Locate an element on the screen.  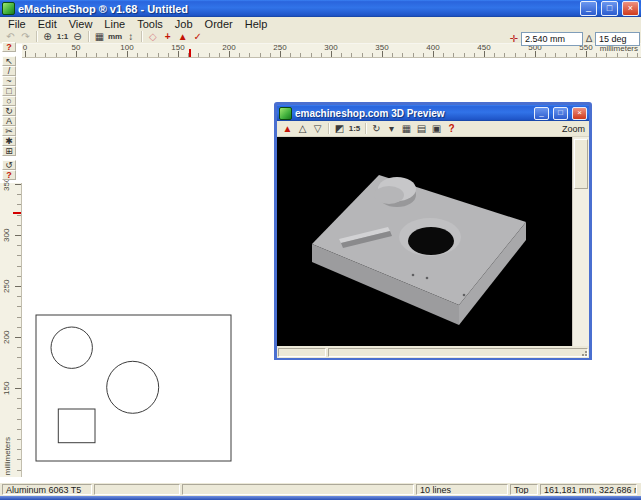
zoom-label: Zoom is located at coordinates (574, 129).